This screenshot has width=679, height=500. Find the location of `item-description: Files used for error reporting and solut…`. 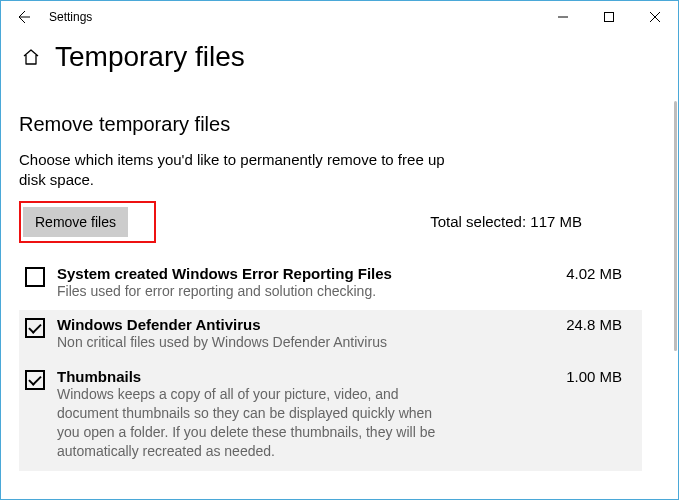

item-description: Files used for error reporting and solut… is located at coordinates (247, 292).